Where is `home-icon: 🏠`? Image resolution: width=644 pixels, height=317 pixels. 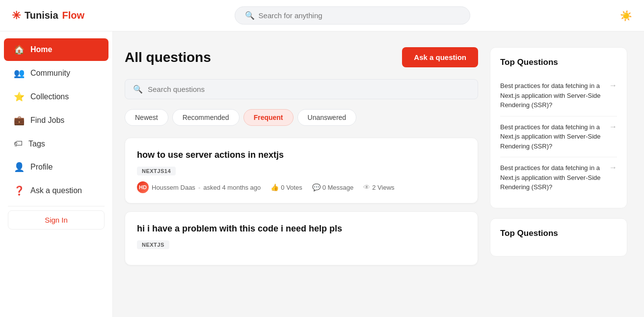
home-icon: 🏠 is located at coordinates (19, 50).